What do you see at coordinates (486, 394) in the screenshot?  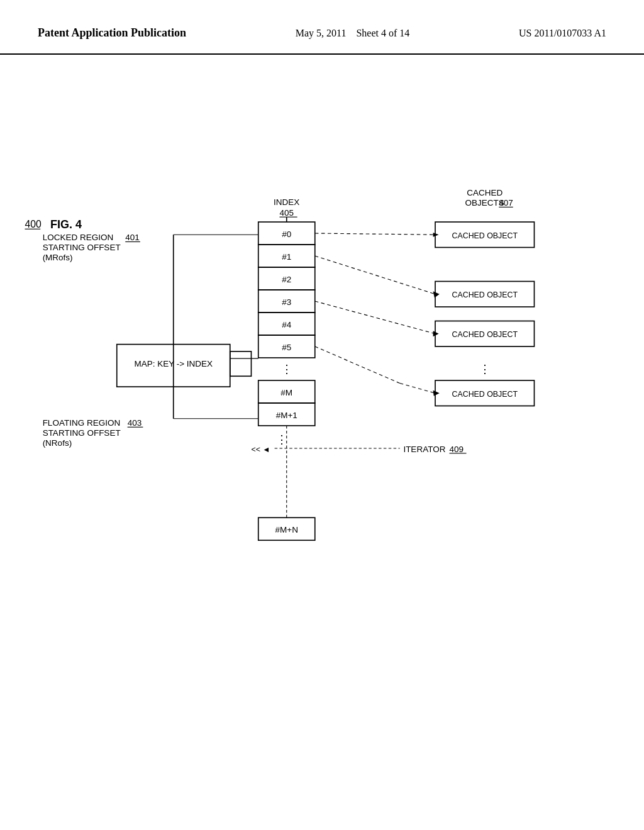 I see `cached-object-label-4: CACHED OBJECT` at bounding box center [486, 394].